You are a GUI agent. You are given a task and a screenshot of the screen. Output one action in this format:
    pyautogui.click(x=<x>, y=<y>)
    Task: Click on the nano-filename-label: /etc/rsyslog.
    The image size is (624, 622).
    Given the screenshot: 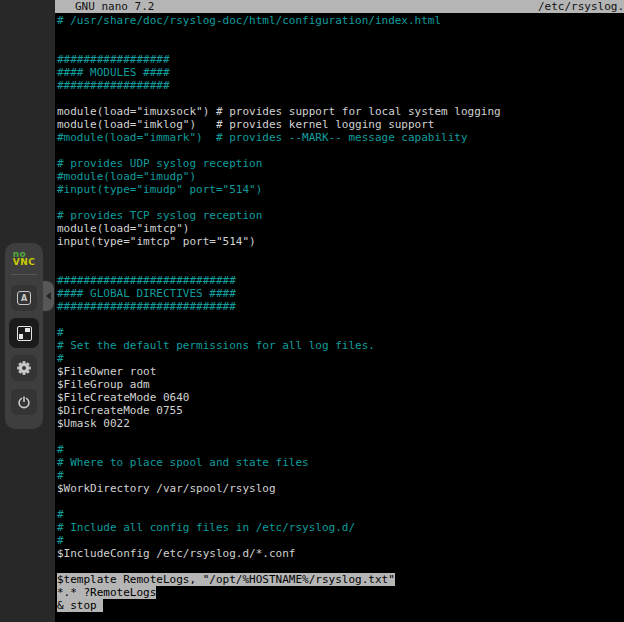 What is the action you would take?
    pyautogui.click(x=581, y=6)
    